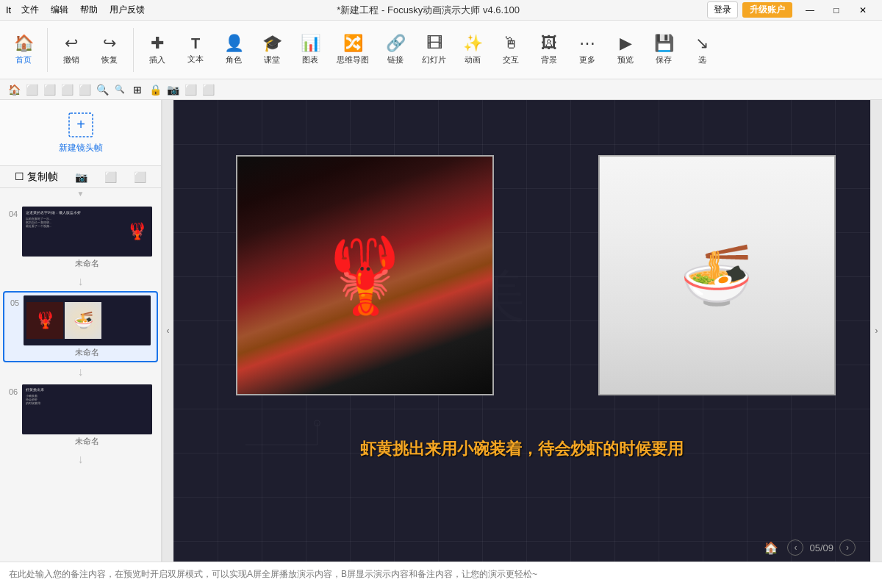  I want to click on down-arrow-06: ↓, so click(81, 459).